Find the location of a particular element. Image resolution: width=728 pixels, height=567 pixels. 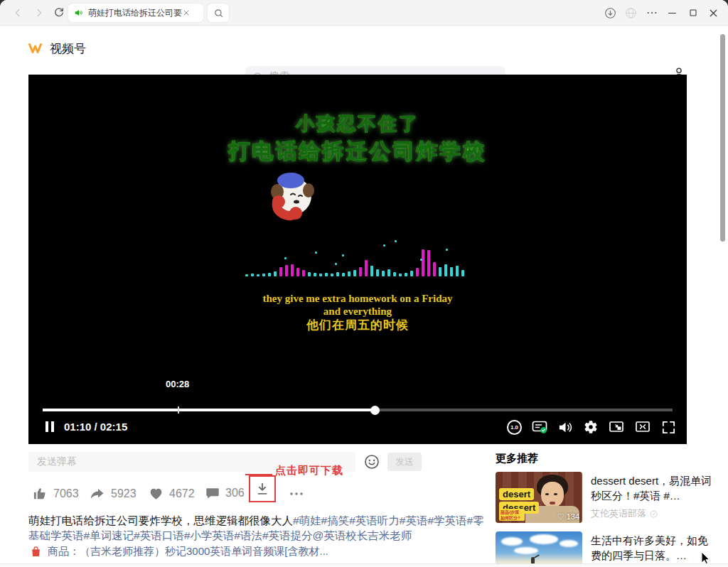

forward-button is located at coordinates (39, 13).